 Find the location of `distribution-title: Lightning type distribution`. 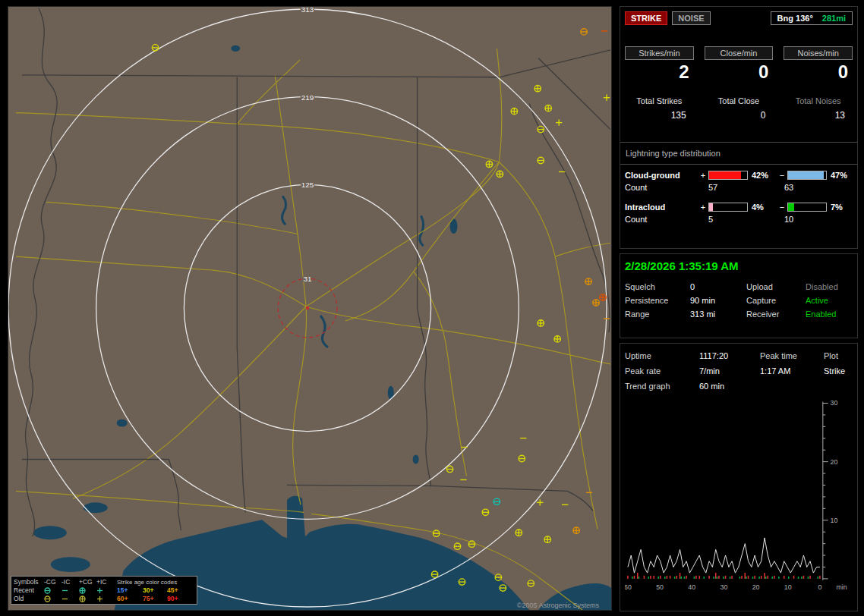

distribution-title: Lightning type distribution is located at coordinates (739, 153).